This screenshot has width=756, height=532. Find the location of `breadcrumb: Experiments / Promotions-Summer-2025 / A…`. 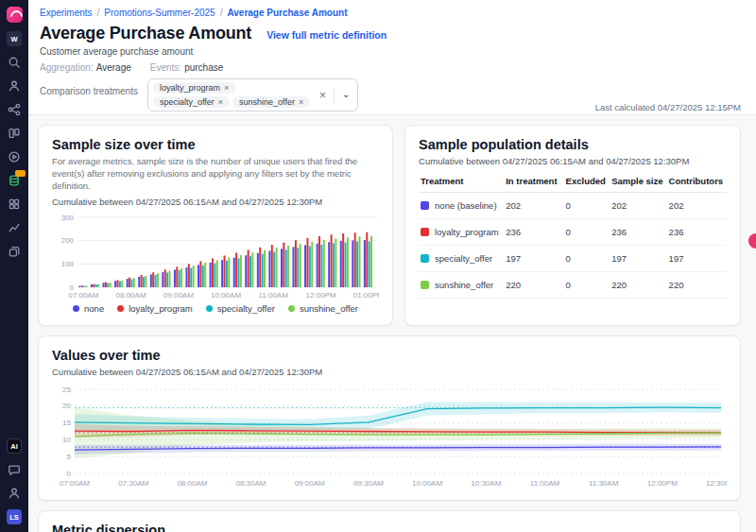

breadcrumb: Experiments / Promotions-Summer-2025 / A… is located at coordinates (390, 13).